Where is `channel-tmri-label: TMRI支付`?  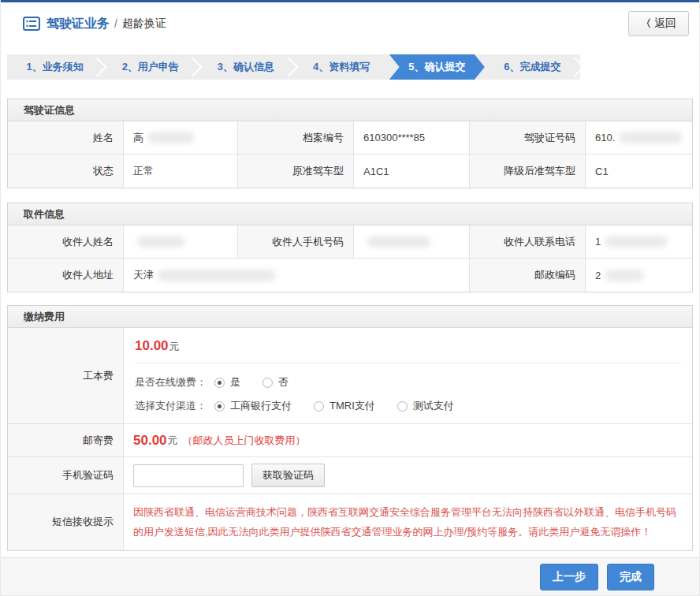
channel-tmri-label: TMRI支付 is located at coordinates (352, 406).